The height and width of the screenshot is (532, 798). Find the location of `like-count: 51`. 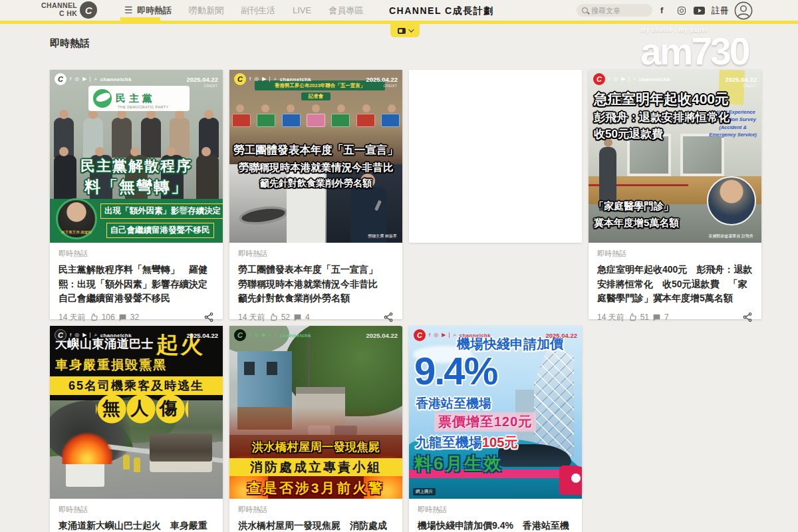

like-count: 51 is located at coordinates (645, 317).